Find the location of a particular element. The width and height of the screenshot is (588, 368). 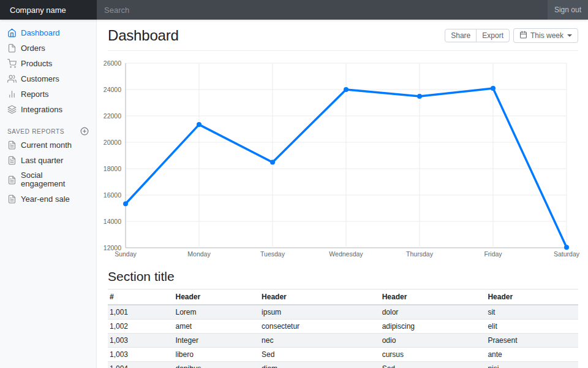

saved-report-last-quarter: Last quarter is located at coordinates (48, 161).